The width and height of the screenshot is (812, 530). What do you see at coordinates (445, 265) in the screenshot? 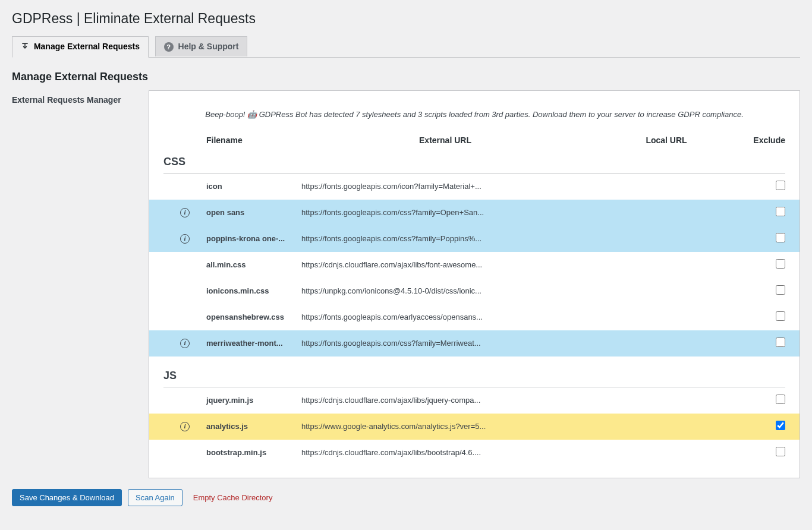
I see `cell-external-url: https://cdnjs.cloudflare.com/ajax/libs/f…` at bounding box center [445, 265].